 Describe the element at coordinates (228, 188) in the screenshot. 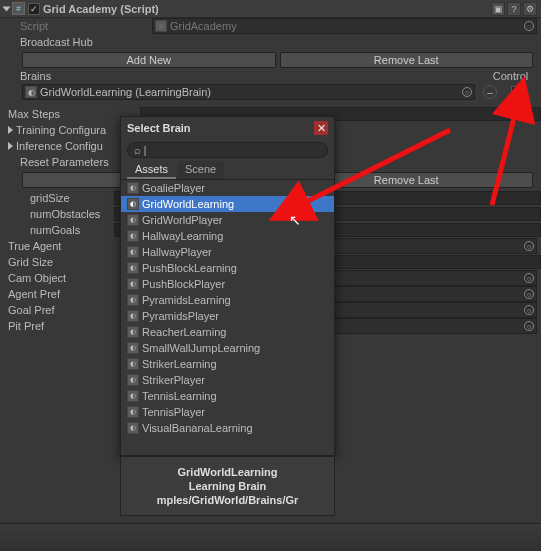

I see `list-item: ◐GoaliePlayer` at that location.